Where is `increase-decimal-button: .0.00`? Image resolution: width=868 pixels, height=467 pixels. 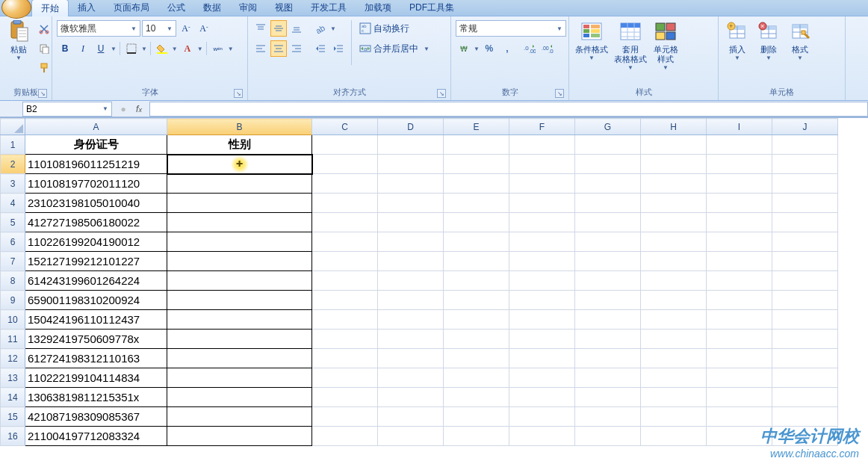 increase-decimal-button: .0.00 is located at coordinates (530, 49).